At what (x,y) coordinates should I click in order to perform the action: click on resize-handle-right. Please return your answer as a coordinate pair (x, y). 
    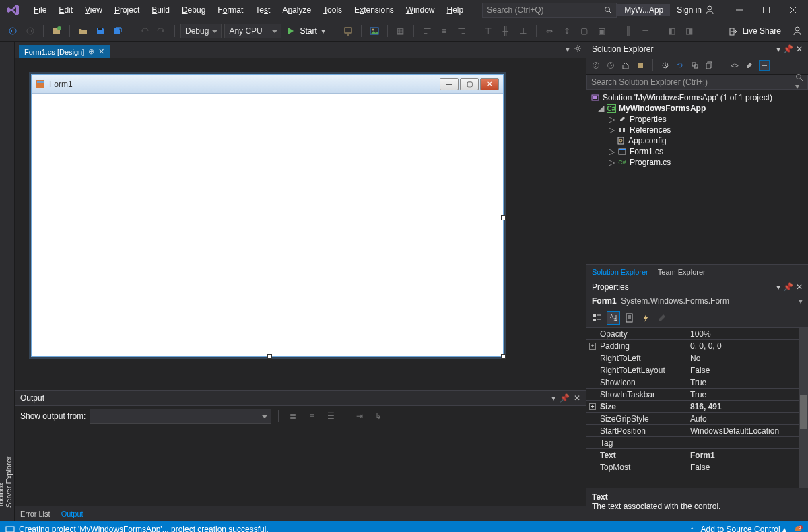
    Looking at the image, I should click on (504, 218).